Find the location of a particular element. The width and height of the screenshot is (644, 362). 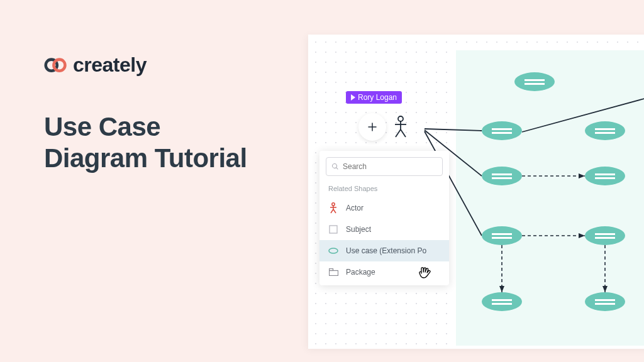

shapes-heading: Related Shapes is located at coordinates (384, 190).